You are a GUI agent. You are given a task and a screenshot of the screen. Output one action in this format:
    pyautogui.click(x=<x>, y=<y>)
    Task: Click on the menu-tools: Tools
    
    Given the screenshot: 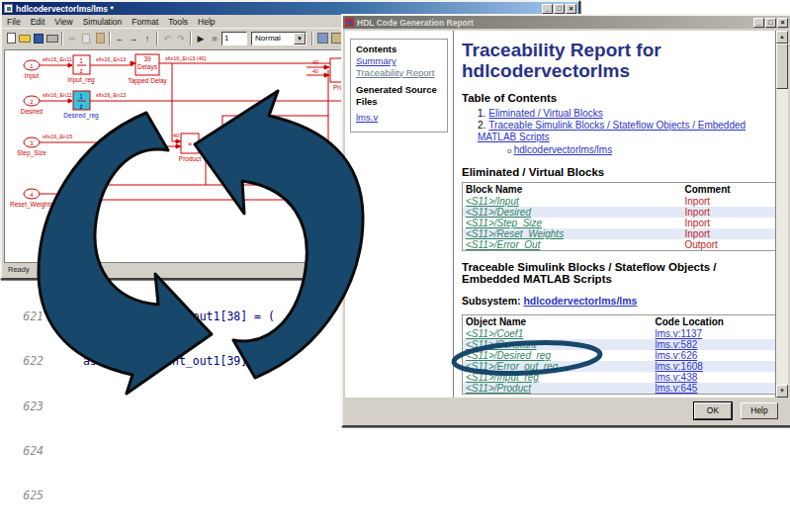 What is the action you would take?
    pyautogui.click(x=178, y=22)
    